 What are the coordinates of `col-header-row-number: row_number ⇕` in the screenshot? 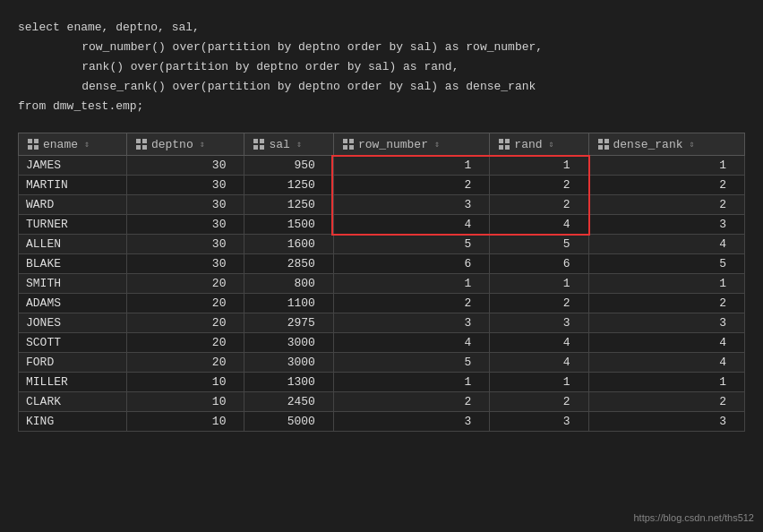 It's located at (411, 145).